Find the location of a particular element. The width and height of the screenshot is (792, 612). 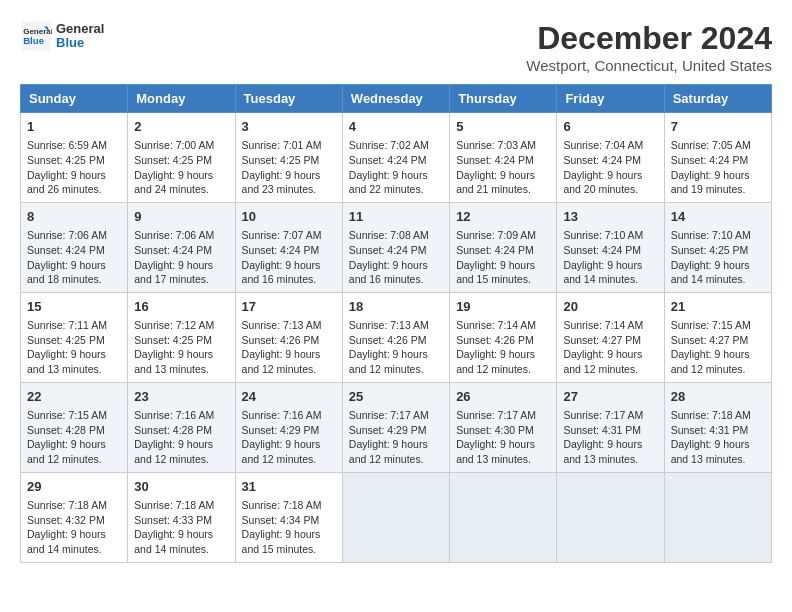

sunset-time: Sunset: 4:33 PM is located at coordinates (173, 520).